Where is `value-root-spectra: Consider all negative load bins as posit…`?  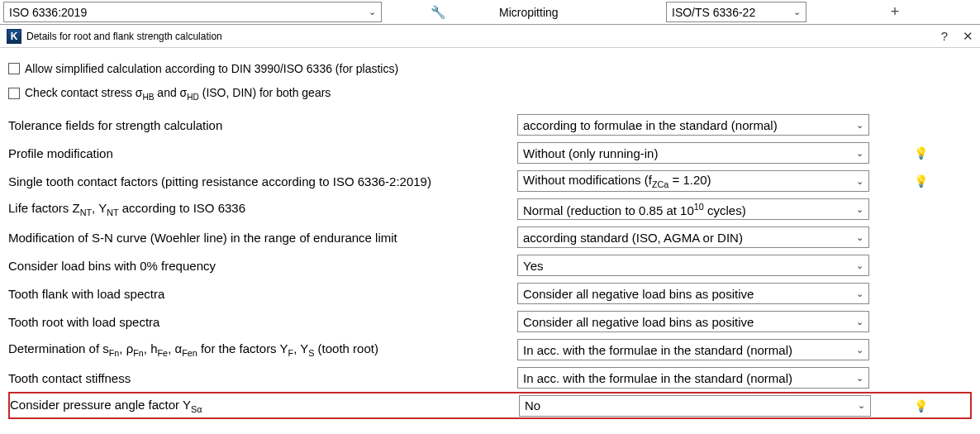 value-root-spectra: Consider all negative load bins as posit… is located at coordinates (638, 322).